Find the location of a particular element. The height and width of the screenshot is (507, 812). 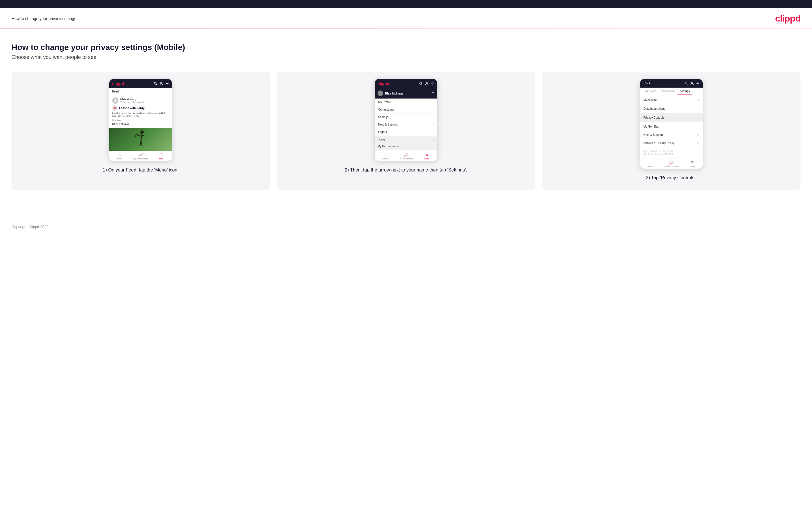

footer: Copyright Clippd 2022 is located at coordinates (406, 227).